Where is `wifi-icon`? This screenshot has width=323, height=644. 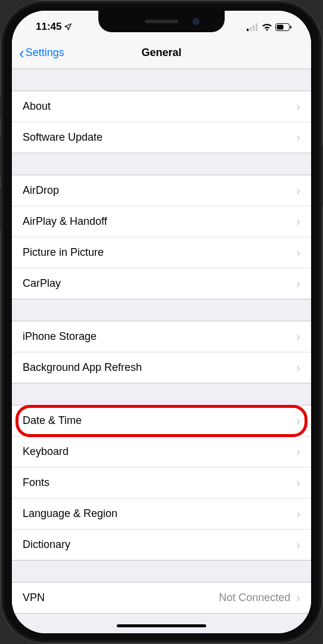
wifi-icon is located at coordinates (267, 27).